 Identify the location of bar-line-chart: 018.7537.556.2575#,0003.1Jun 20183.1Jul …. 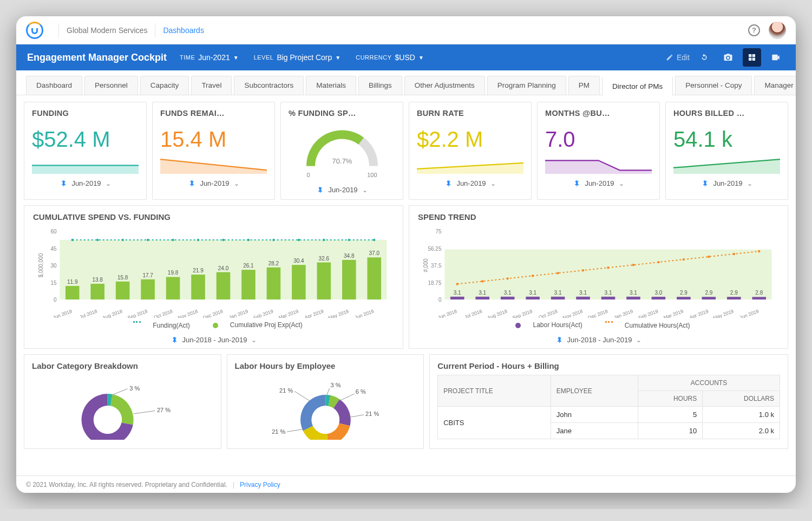
(599, 272).